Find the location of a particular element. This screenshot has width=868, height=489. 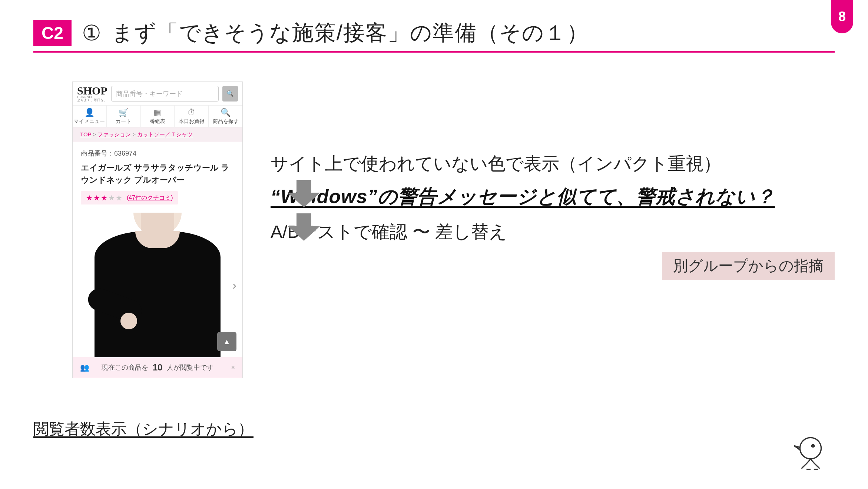

product-image: › ▲ is located at coordinates (158, 285).